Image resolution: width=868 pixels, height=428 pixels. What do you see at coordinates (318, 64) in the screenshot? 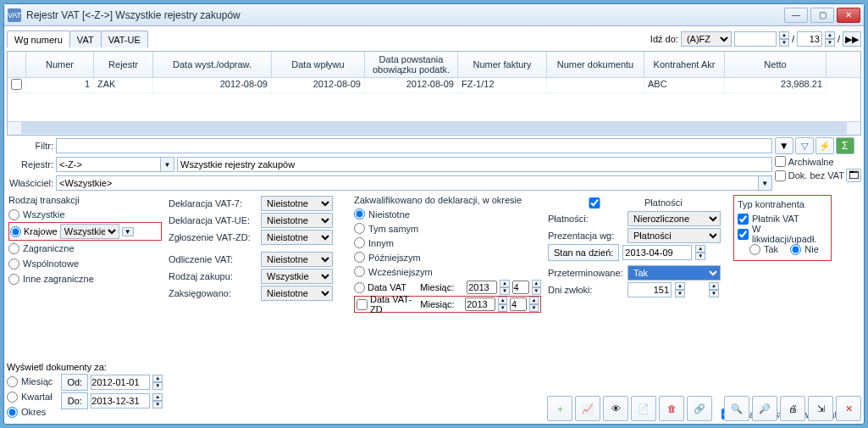
I see `col-data-wplywu: Data wpływu` at bounding box center [318, 64].